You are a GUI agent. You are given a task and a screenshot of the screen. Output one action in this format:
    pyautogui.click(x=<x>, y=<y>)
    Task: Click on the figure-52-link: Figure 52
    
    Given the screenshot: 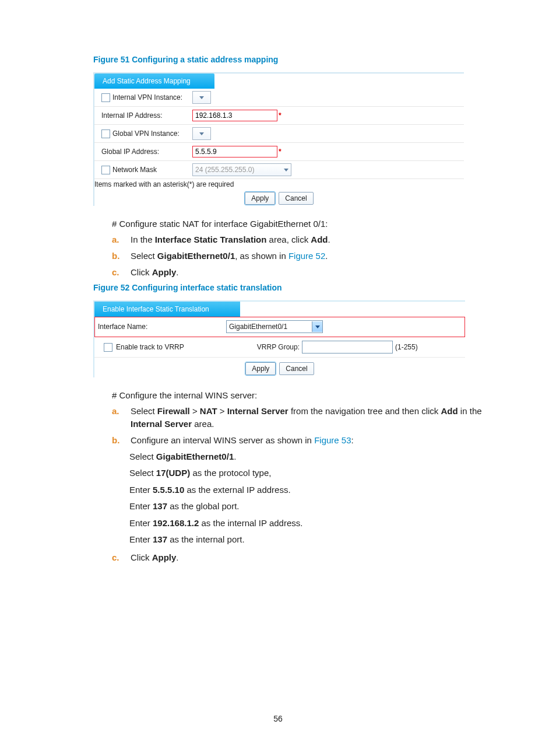 What is the action you would take?
    pyautogui.click(x=307, y=256)
    